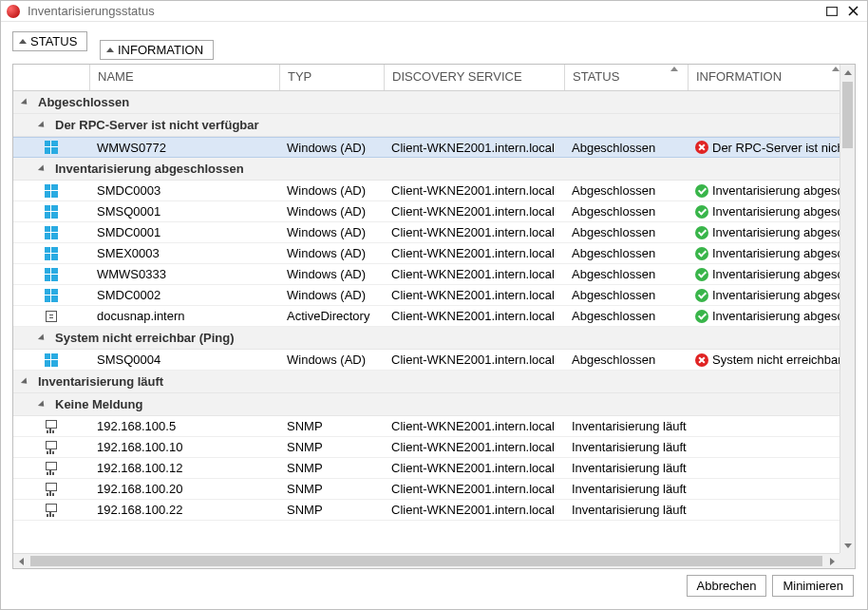 This screenshot has height=610, width=868. I want to click on table-row: 192.168.100.20SNMPClient-WKNE2001.intern…, so click(426, 489).